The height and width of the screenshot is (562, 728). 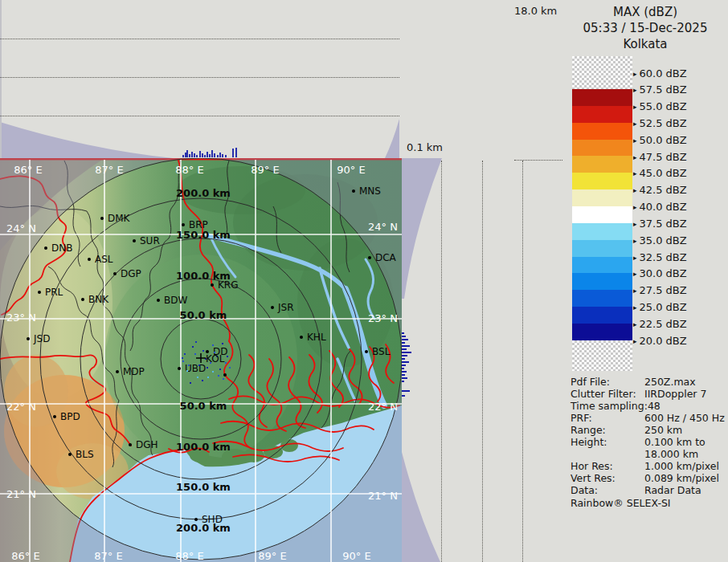 I want to click on city-label: MDP, so click(x=133, y=372).